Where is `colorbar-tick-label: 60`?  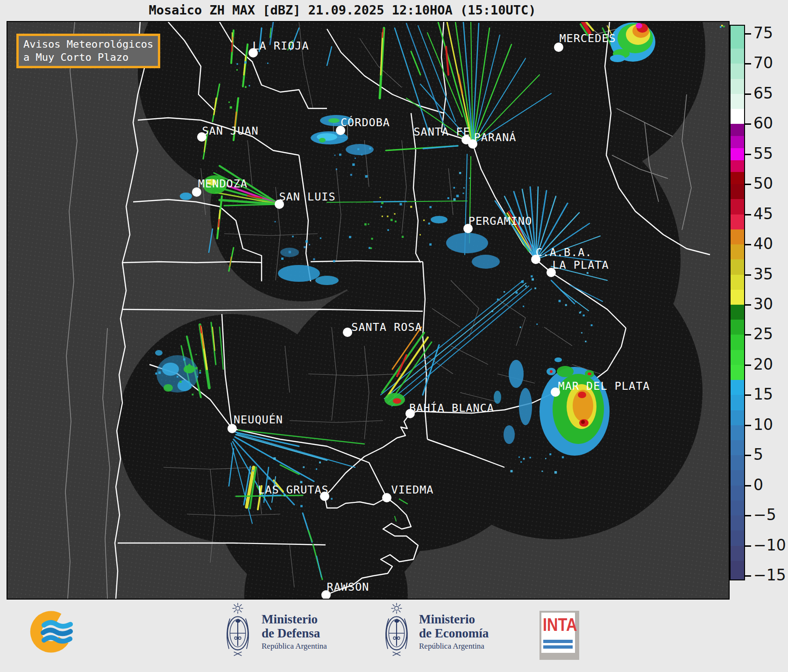
colorbar-tick-label: 60 is located at coordinates (763, 123).